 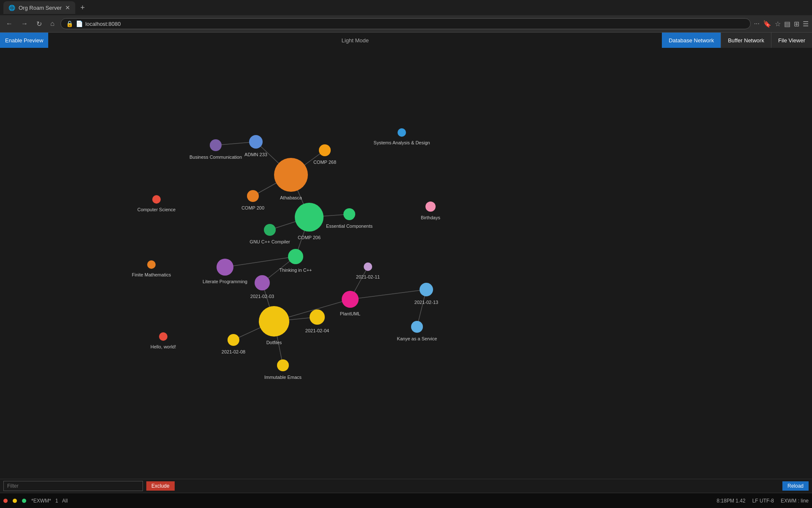 What do you see at coordinates (778, 24) in the screenshot?
I see `star-icon: ☆` at bounding box center [778, 24].